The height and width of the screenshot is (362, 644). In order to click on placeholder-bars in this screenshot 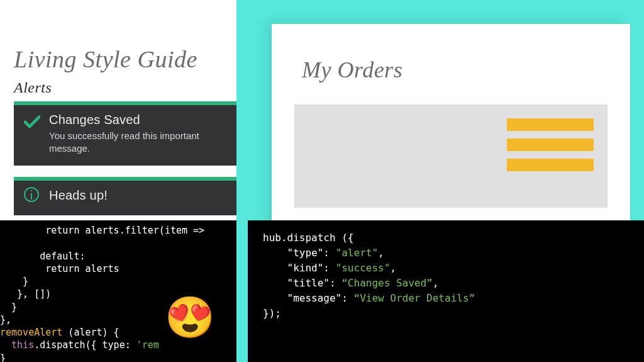, I will do `click(550, 145)`.